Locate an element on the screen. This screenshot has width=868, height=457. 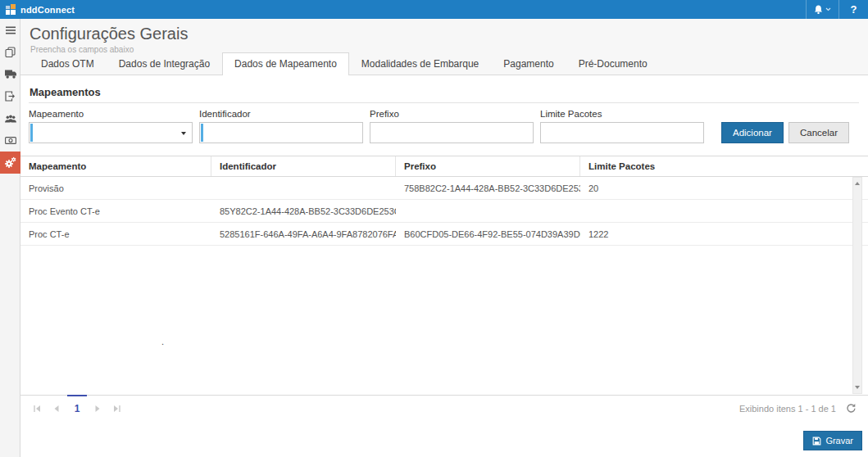
cell-identificador: 85Y82C2-1A44-428A-BB52-3C33D6DE253C is located at coordinates (303, 211).